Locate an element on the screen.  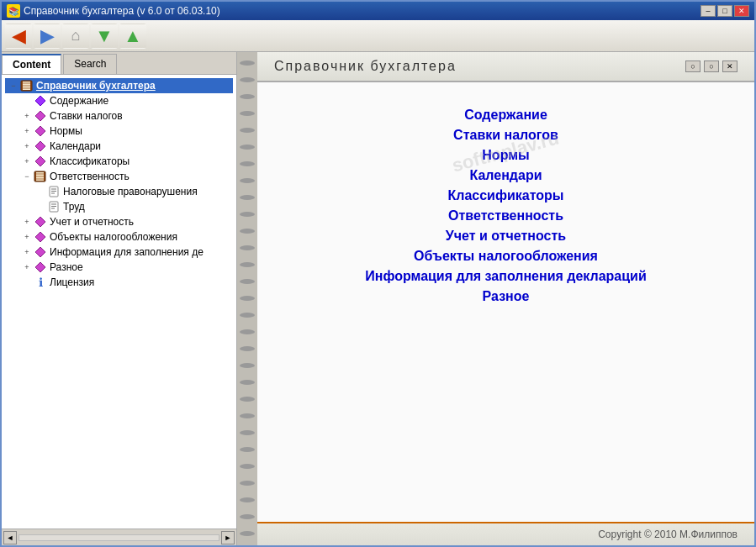
tab-search: Search is located at coordinates (90, 64).